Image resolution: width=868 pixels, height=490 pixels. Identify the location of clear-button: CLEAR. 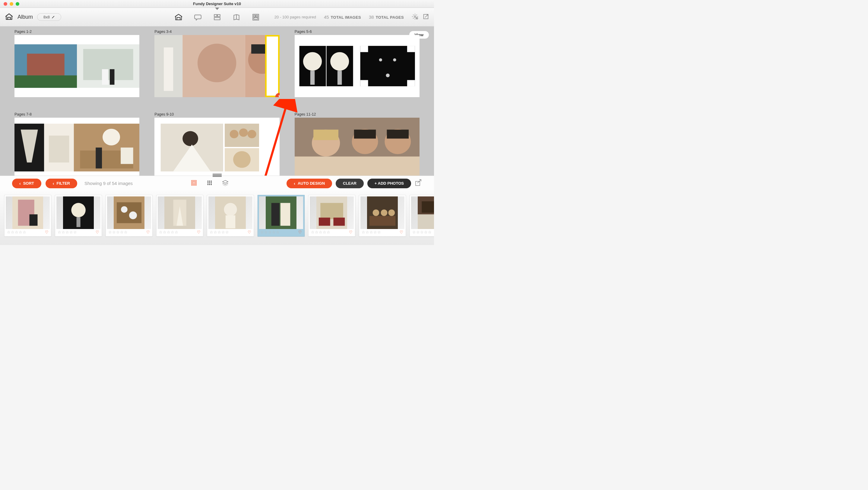
(350, 183).